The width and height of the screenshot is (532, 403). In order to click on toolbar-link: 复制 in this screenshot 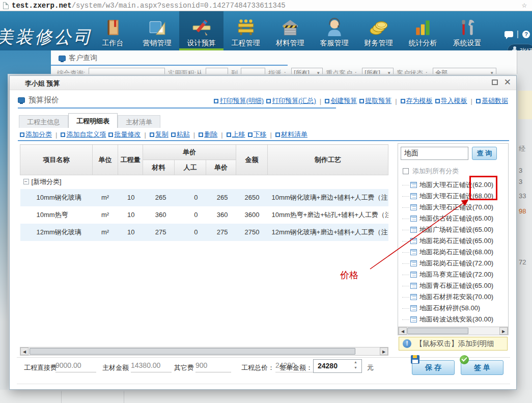, I will do `click(159, 135)`.